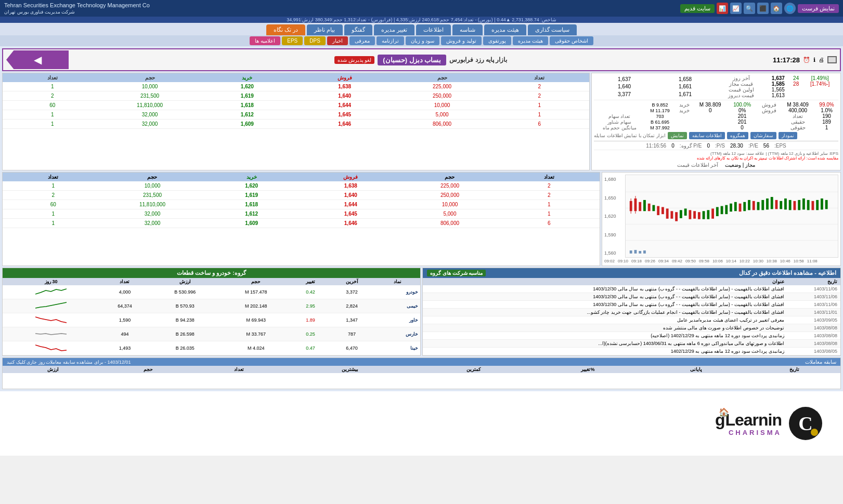 The width and height of the screenshot is (843, 504). Describe the element at coordinates (315, 41) in the screenshot. I see `nav2-dps: DPS` at that location.